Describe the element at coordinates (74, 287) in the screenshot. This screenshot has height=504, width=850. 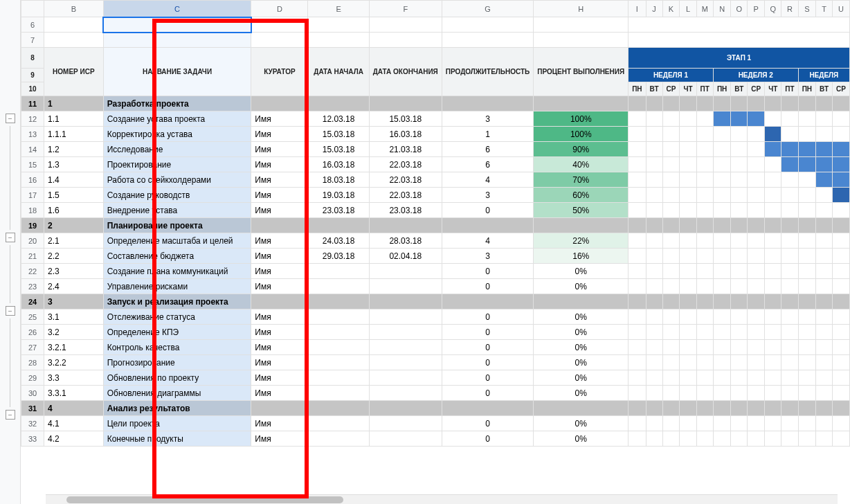
I see `cell-wbs: 2.4` at that location.